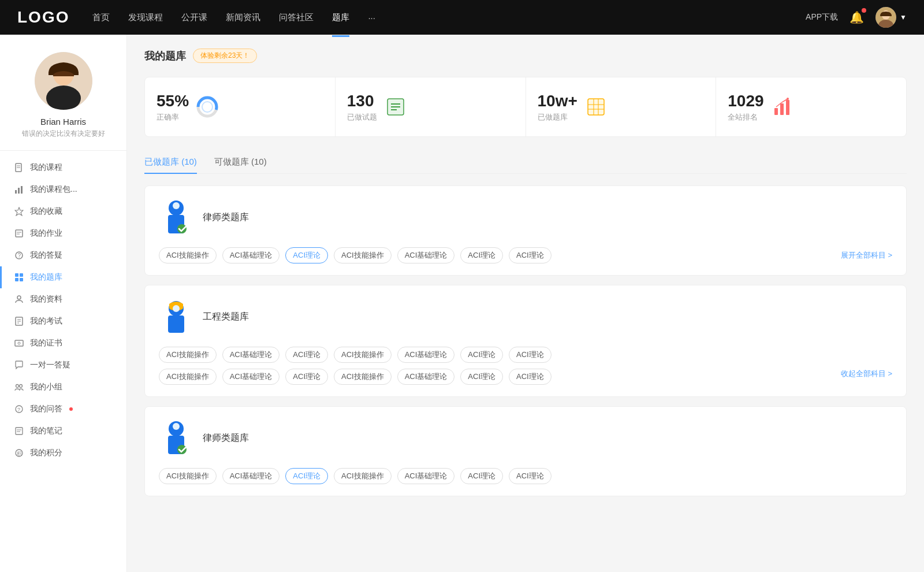  I want to click on profile-motto: 错误的决定比没有决定要好, so click(64, 134).